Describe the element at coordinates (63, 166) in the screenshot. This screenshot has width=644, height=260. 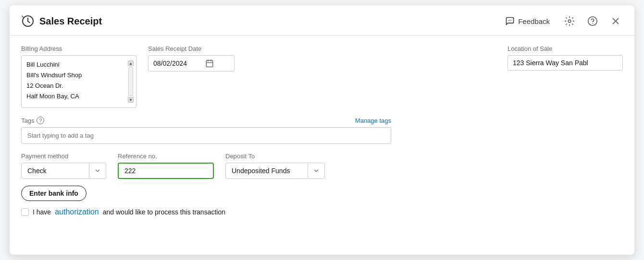
I see `payment-method-group: Payment method Check` at that location.